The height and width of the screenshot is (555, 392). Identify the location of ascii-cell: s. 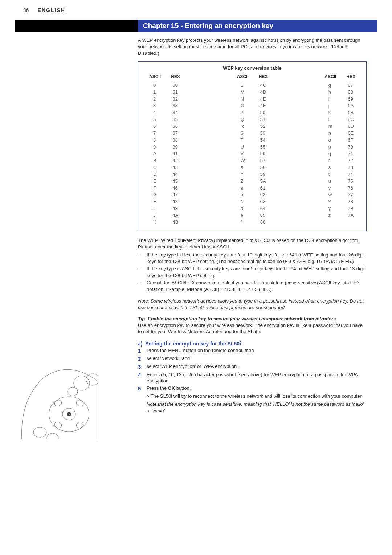
(330, 168).